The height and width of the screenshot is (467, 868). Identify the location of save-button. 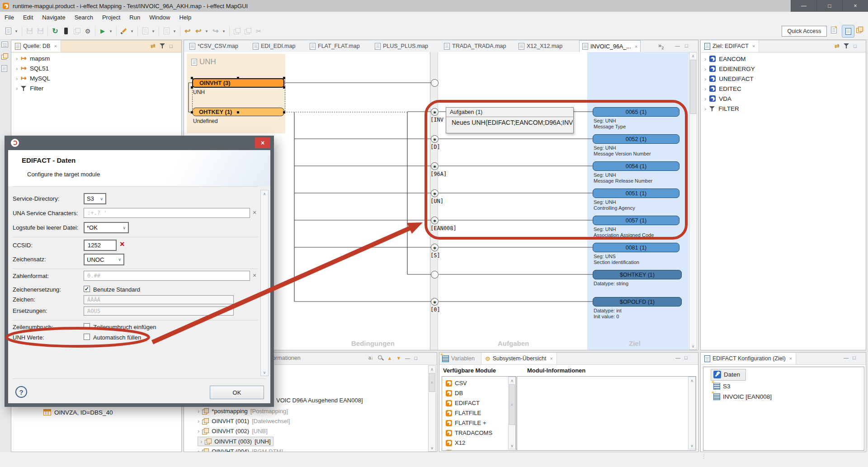
(29, 31).